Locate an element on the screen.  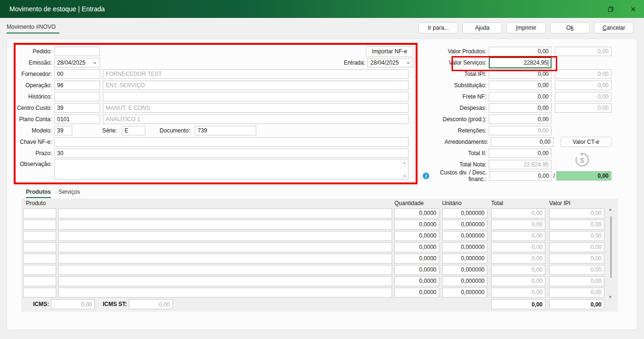
custos-div-input: 0,00 is located at coordinates (521, 176).